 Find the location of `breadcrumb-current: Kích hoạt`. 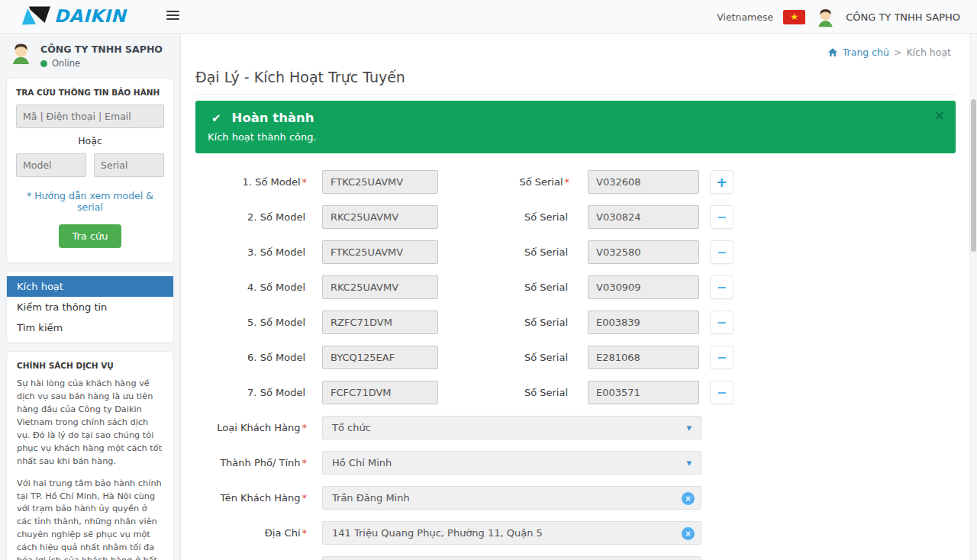

breadcrumb-current: Kích hoạt is located at coordinates (928, 52).